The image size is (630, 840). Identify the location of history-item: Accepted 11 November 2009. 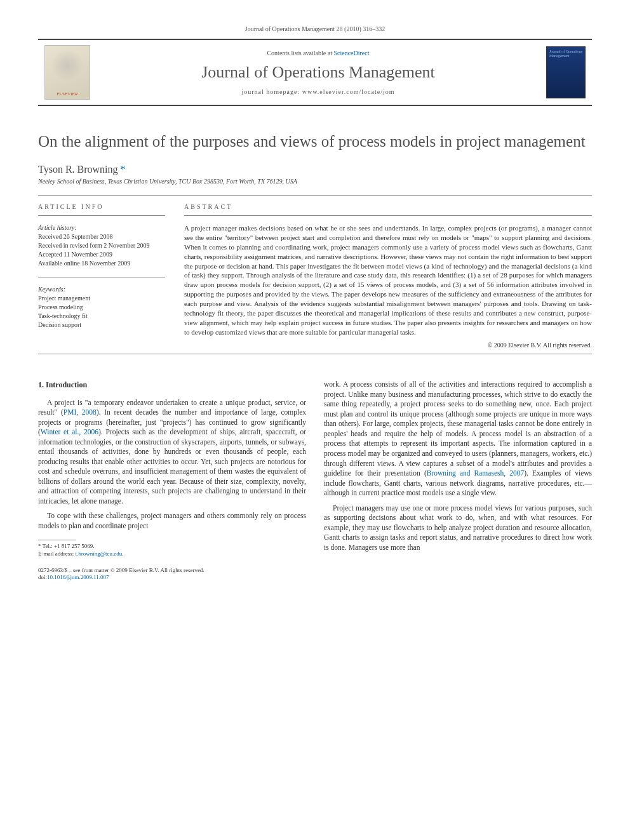
(102, 255).